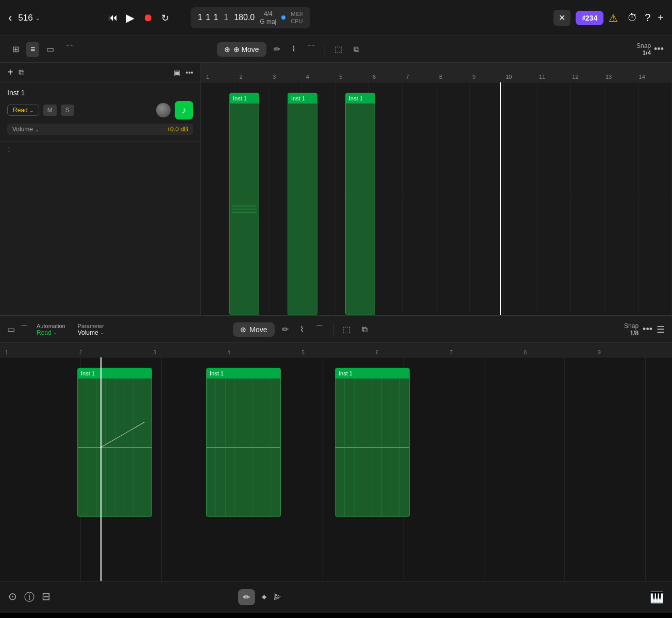 The height and width of the screenshot is (618, 672). What do you see at coordinates (634, 333) in the screenshot?
I see `auto-snap-value: 1/8` at bounding box center [634, 333].